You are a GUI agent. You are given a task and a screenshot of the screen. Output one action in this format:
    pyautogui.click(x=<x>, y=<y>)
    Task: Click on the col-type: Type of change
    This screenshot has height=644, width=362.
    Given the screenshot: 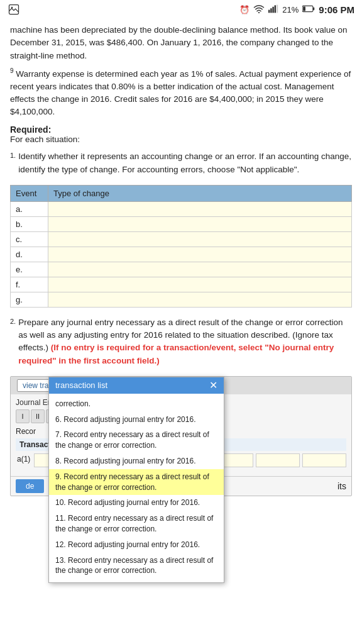 What is the action you would take?
    pyautogui.click(x=200, y=193)
    